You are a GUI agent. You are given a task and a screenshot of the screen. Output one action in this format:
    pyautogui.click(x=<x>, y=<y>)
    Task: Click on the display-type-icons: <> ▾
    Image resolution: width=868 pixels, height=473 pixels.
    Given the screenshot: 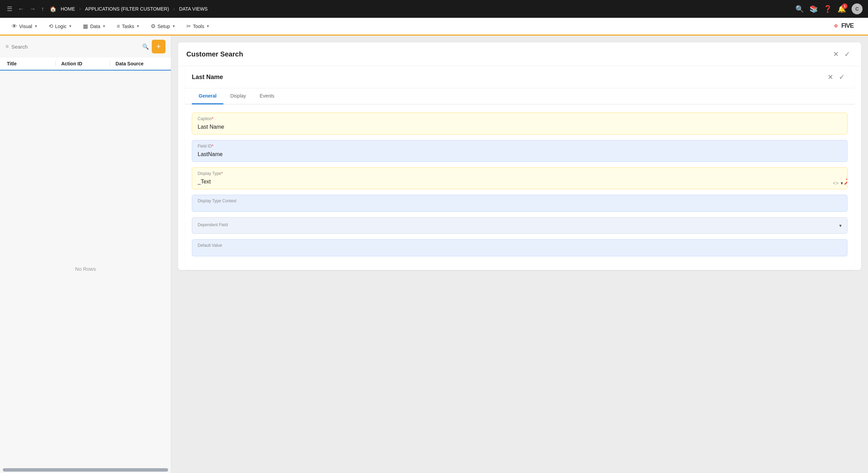 What is the action you would take?
    pyautogui.click(x=840, y=183)
    